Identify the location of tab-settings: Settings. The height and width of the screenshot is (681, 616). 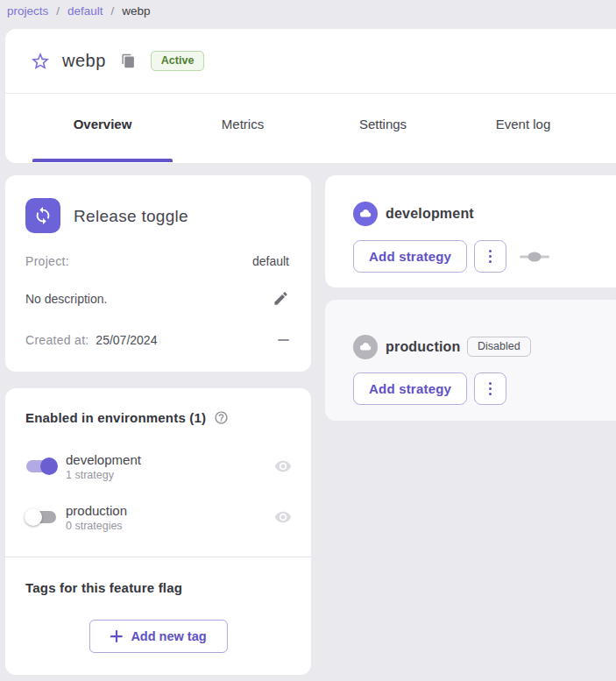
(383, 128).